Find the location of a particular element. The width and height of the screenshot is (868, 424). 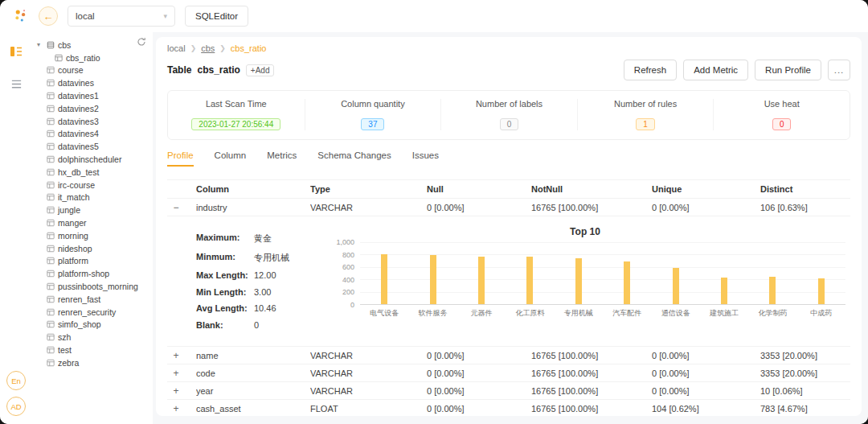

cell-distinct: 783 [4.67%] is located at coordinates (805, 409).